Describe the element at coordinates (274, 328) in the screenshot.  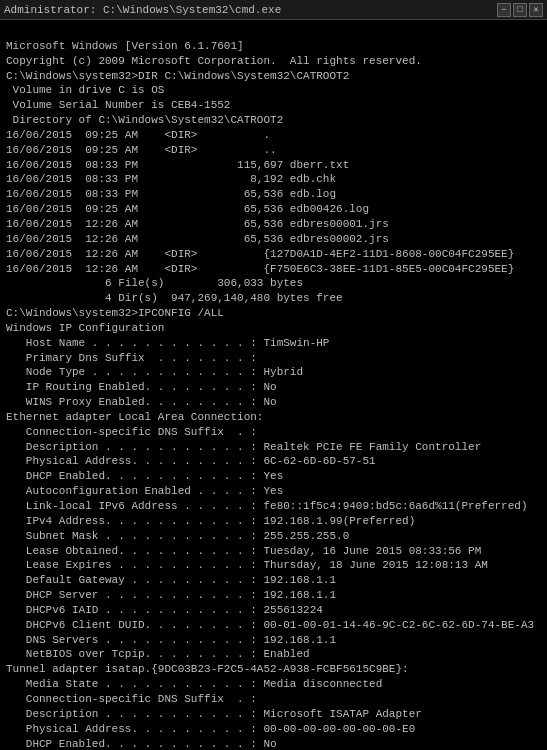
I see `terminal-line: Windows IP Configuration` at that location.